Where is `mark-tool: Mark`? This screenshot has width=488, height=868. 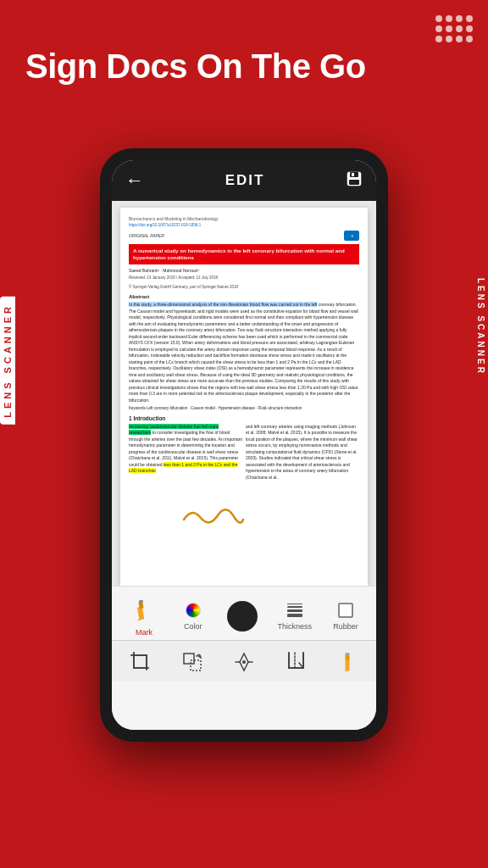
mark-tool: Mark is located at coordinates (144, 615).